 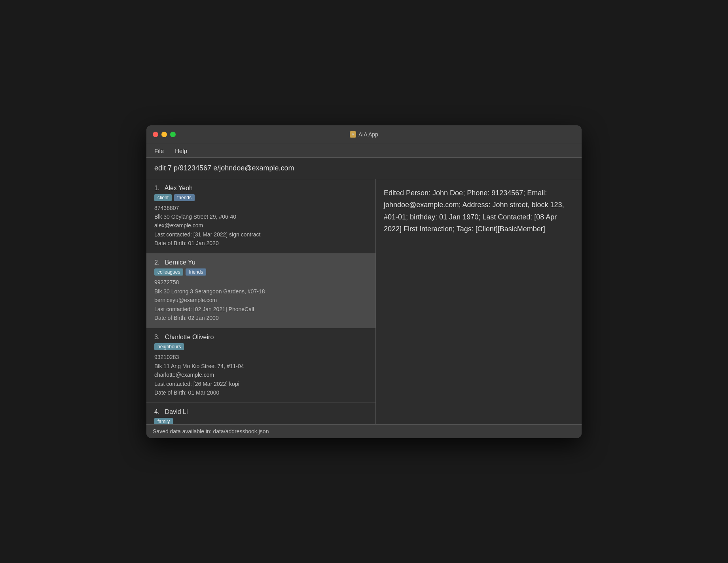 I want to click on contact-tags-1: client friends, so click(x=261, y=198).